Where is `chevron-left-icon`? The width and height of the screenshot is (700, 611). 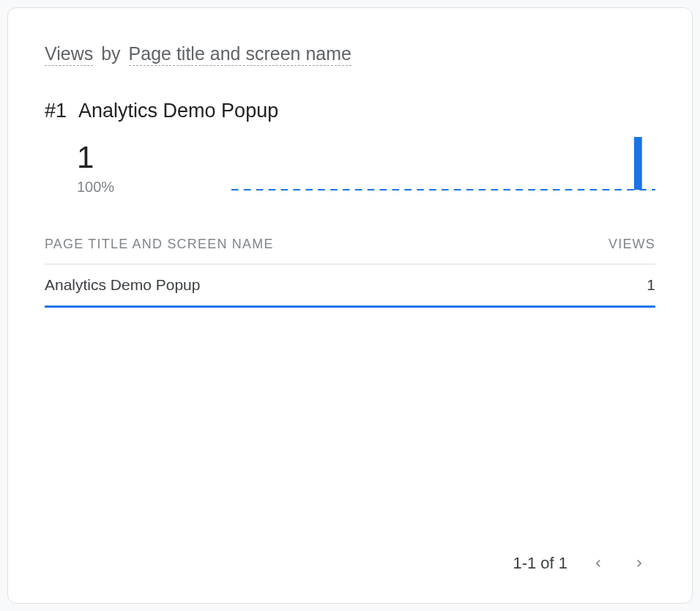
chevron-left-icon is located at coordinates (598, 563).